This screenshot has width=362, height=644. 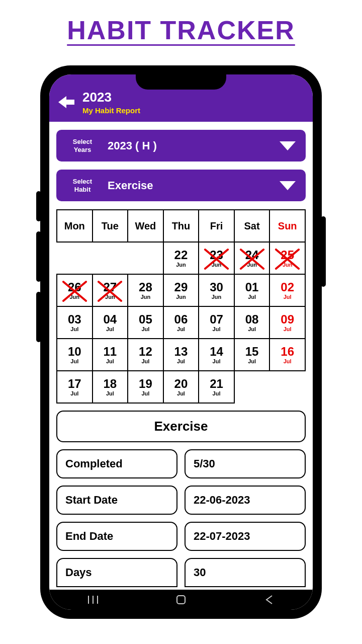 I want to click on calendar-day: 14Jul, so click(x=216, y=355).